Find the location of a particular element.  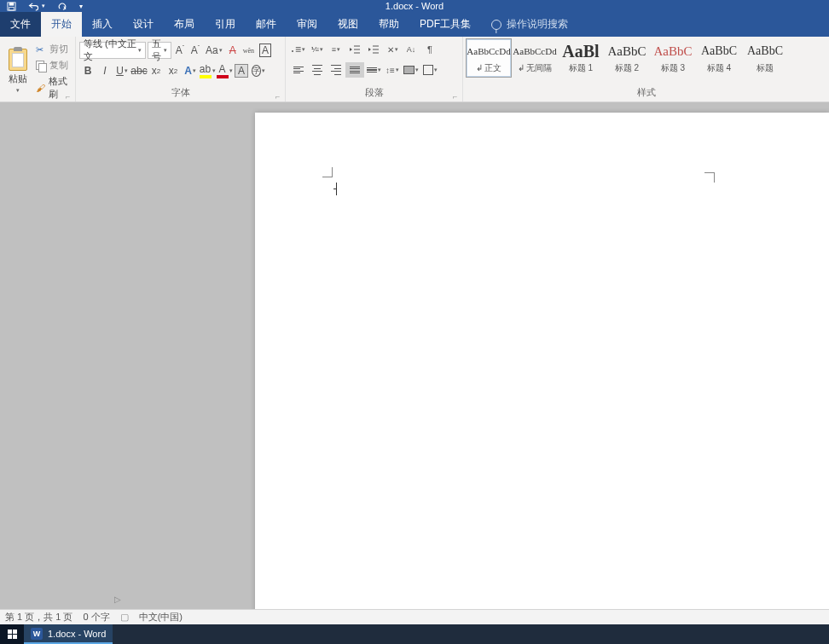

style-heading-4: AaBbC 标题 4 is located at coordinates (719, 58).